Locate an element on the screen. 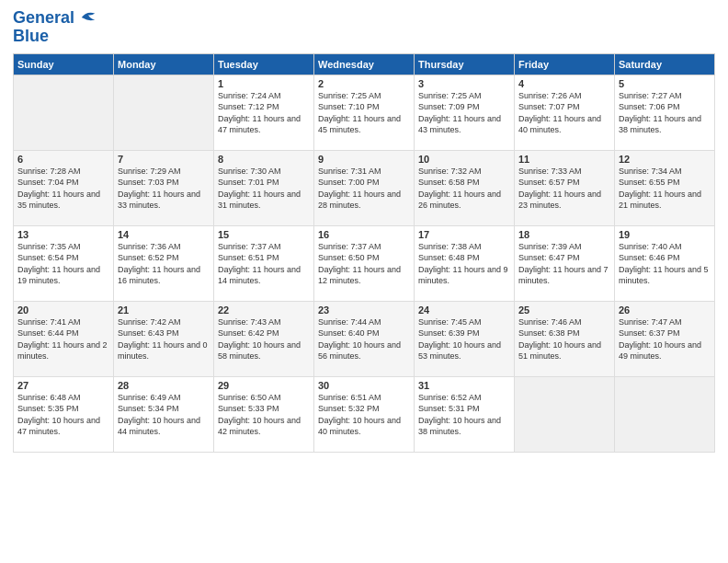 The width and height of the screenshot is (728, 563). day-info: Sunrise: 7:45 AM Sunset: 6:39 PM Dayligh… is located at coordinates (464, 339).